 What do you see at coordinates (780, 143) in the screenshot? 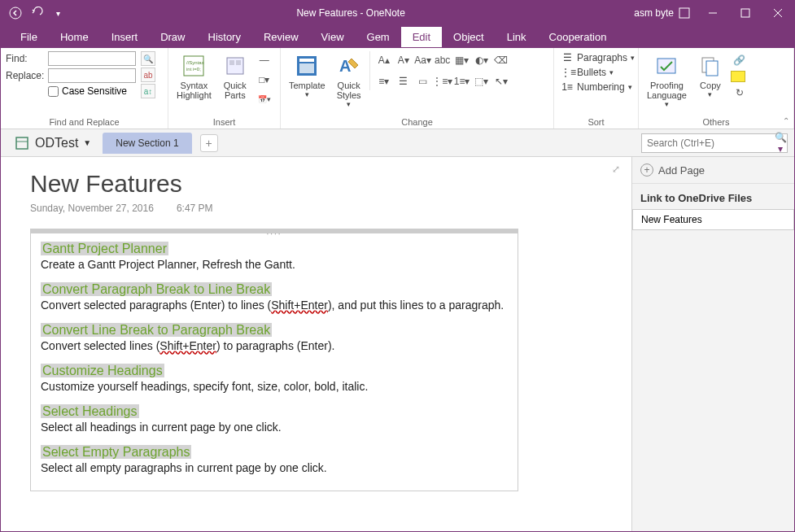
I see `search-icon: 🔍▾` at bounding box center [780, 143].